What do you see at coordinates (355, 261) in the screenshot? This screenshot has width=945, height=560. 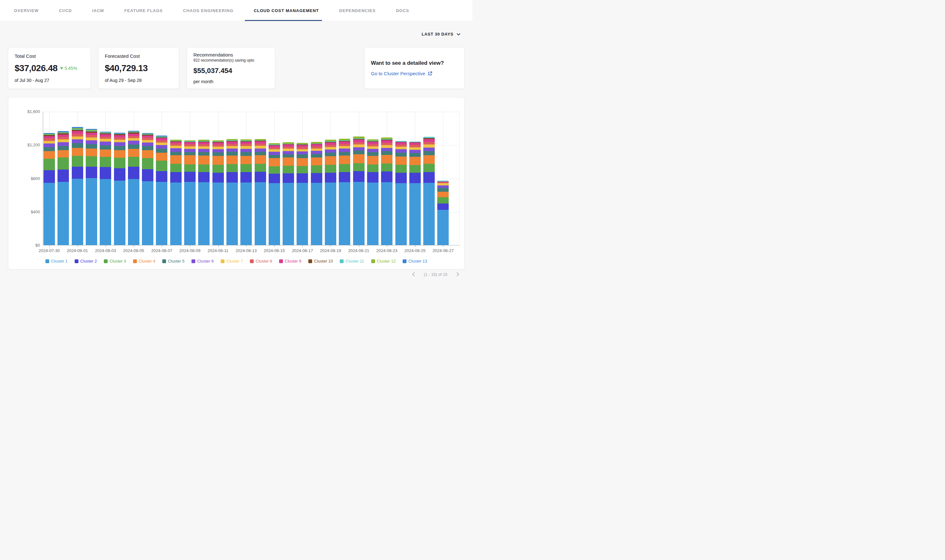 I see `legend-label: Cluster 11` at bounding box center [355, 261].